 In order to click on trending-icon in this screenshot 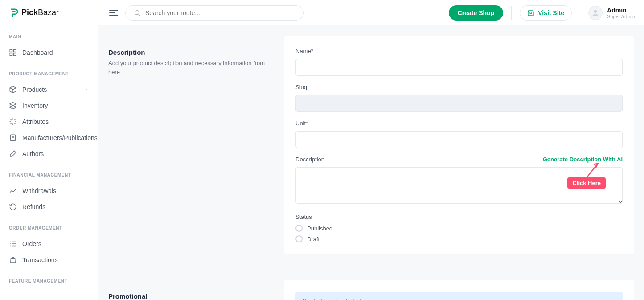, I will do `click(13, 191)`.